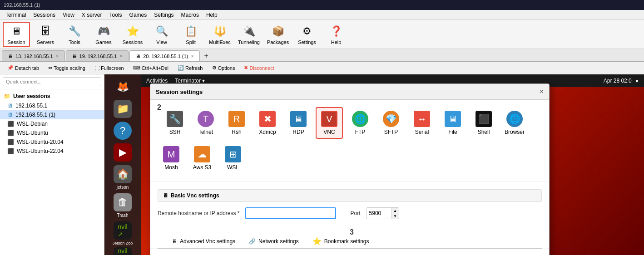  I want to click on sidebar-item-wsl-ubuntu20: ⬛ WSL-Ubuntu-20.04, so click(52, 142).